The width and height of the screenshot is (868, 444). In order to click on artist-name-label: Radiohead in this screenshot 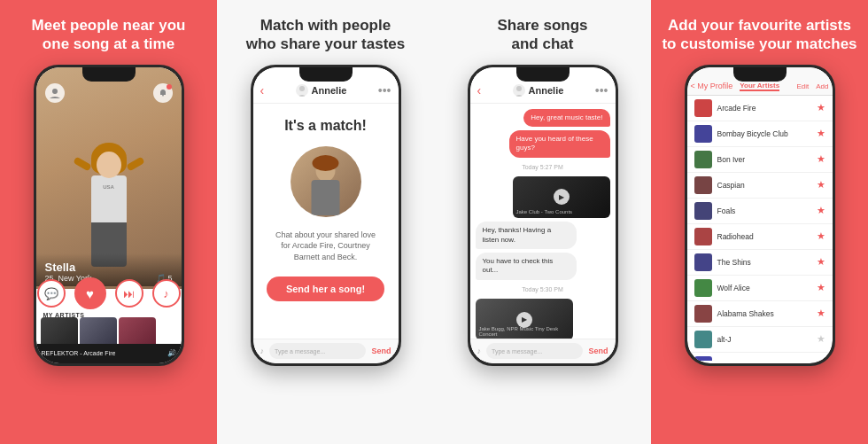, I will do `click(764, 237)`.